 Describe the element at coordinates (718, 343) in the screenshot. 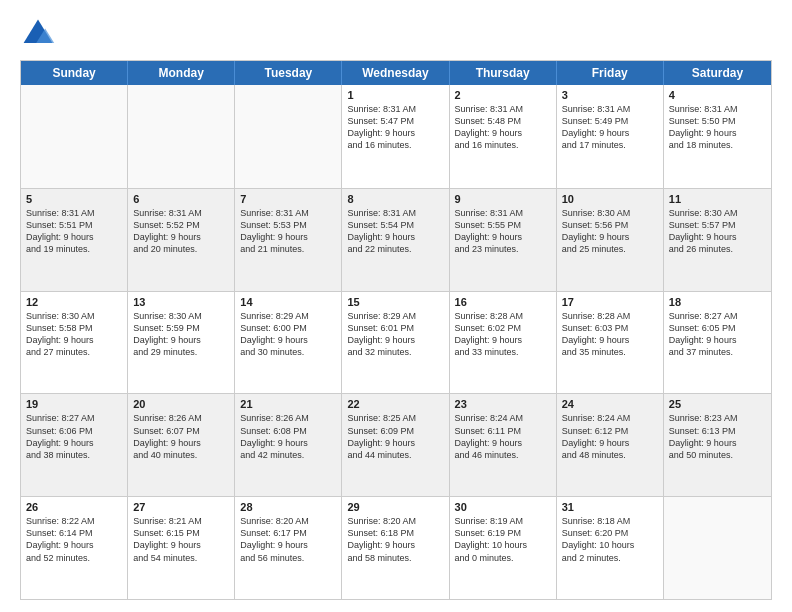

I see `calendar-day-18: 18Sunrise: 8:27 AM Sunset: 6:05 PM Dayli…` at that location.